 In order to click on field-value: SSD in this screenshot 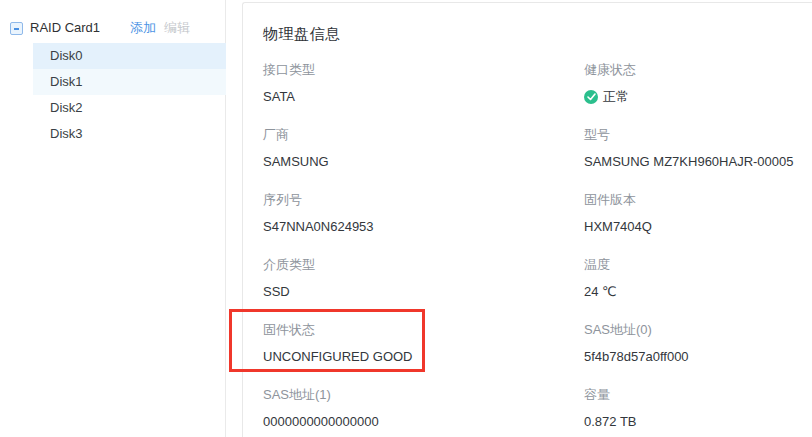, I will do `click(424, 292)`.